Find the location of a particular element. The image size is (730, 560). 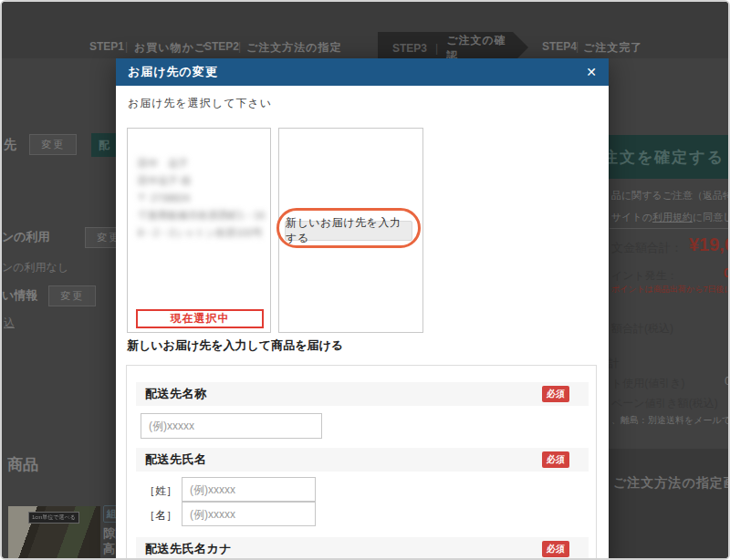

campaign-discount-label-fragment: ペーン値引き額(税込) is located at coordinates (664, 403).